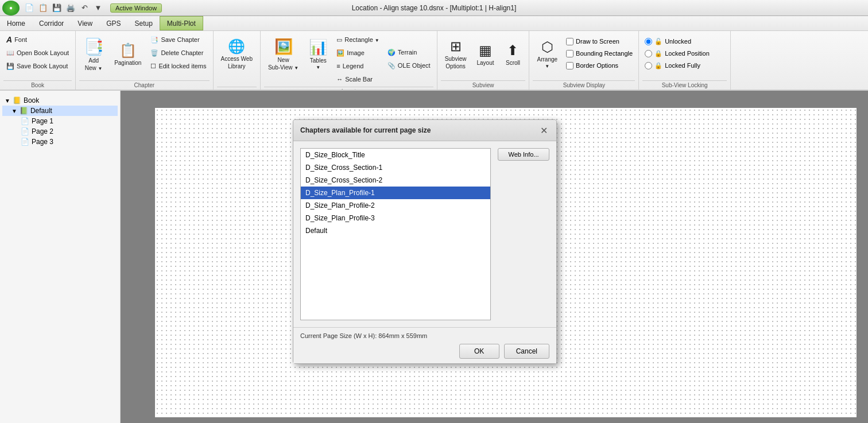  What do you see at coordinates (60, 111) in the screenshot?
I see `tree-default: ▼ 📗 Default` at bounding box center [60, 111].